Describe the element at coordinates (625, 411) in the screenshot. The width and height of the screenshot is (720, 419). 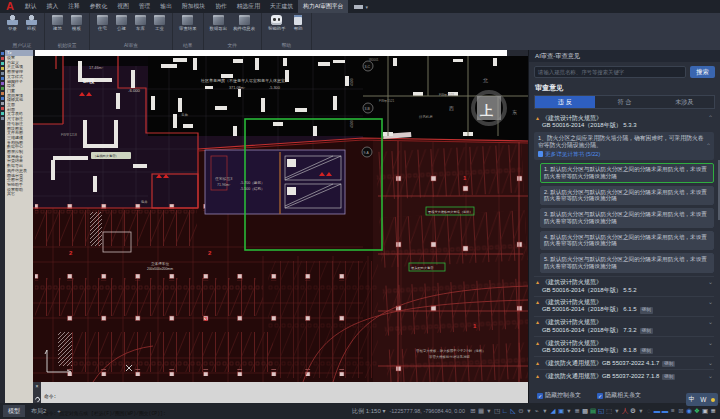
I see `status-icon-19: 人` at that location.